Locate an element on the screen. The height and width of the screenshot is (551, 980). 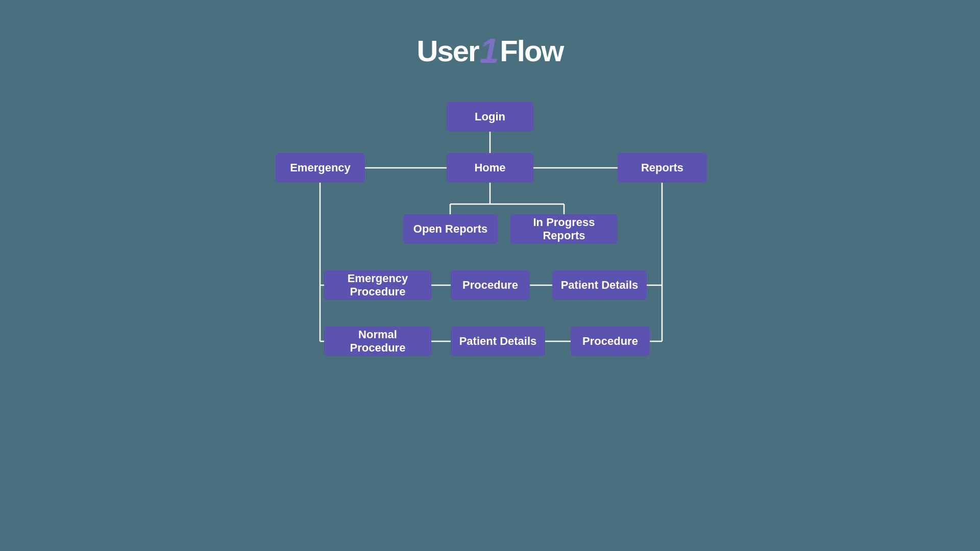
patient-details-2-node: Patient Details is located at coordinates (498, 341).